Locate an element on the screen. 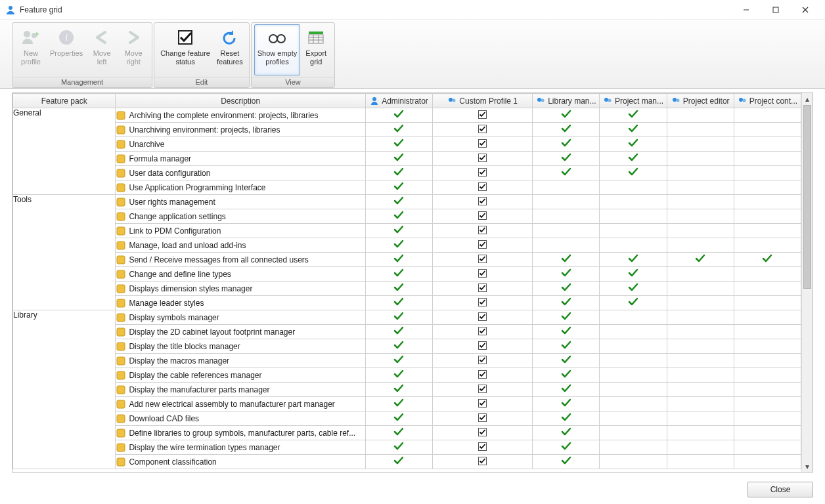 This screenshot has height=504, width=825. export-grid-button: Exportgrid is located at coordinates (316, 50).